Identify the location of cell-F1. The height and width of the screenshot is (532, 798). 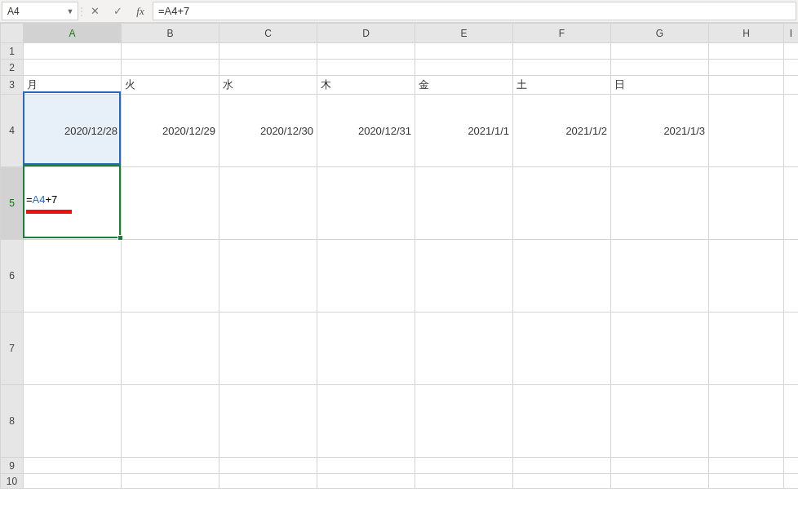
(562, 51).